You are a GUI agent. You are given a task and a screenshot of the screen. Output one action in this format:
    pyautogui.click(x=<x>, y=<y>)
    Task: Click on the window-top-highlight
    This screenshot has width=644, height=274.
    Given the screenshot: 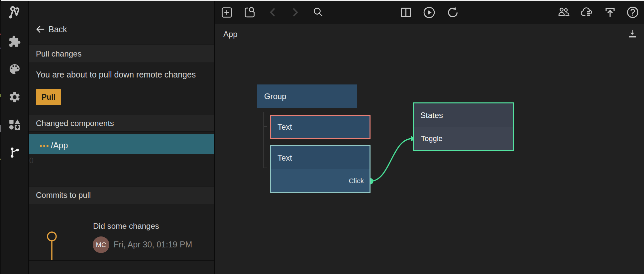 What is the action you would take?
    pyautogui.click(x=323, y=0)
    